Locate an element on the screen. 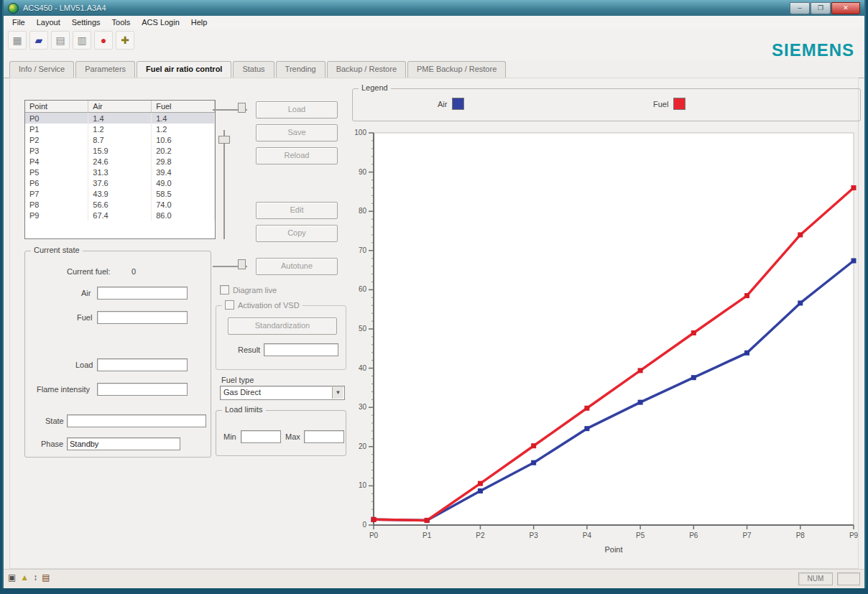 Image resolution: width=868 pixels, height=594 pixels. tab-parameters: Parameters is located at coordinates (105, 69).